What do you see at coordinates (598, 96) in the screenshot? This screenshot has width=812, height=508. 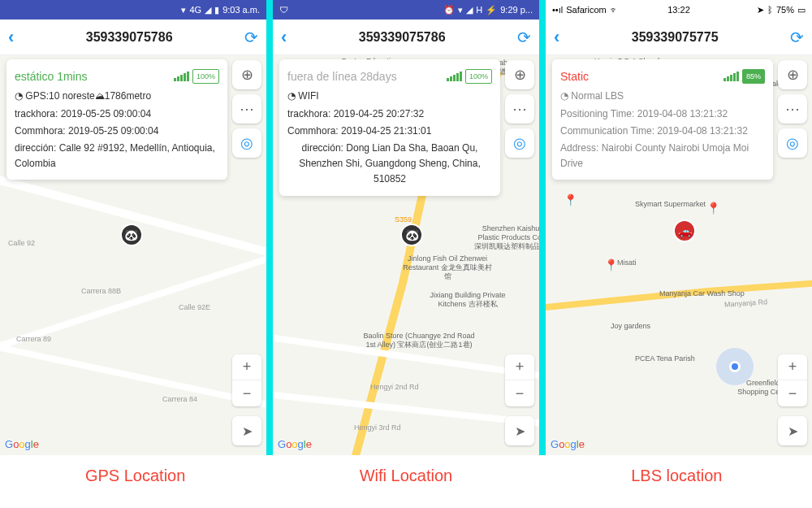 I see `lbs-info: Normal LBS` at bounding box center [598, 96].